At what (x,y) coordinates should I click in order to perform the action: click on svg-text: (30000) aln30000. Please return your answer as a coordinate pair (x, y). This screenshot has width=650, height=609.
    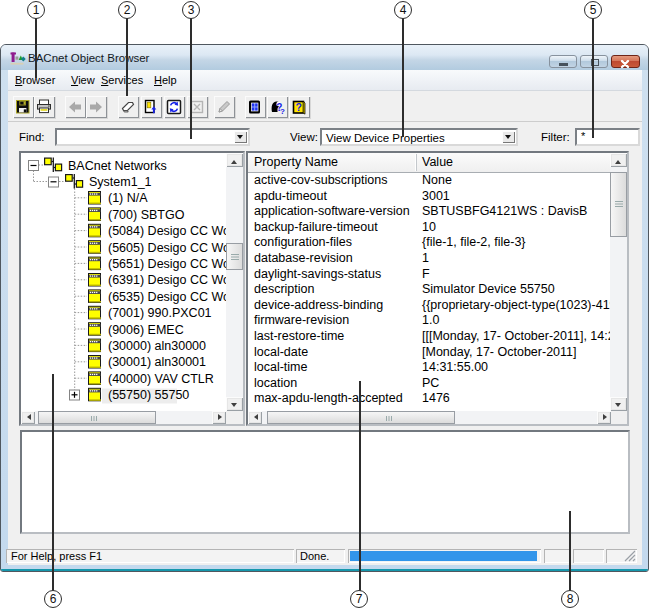
    Looking at the image, I should click on (157, 346).